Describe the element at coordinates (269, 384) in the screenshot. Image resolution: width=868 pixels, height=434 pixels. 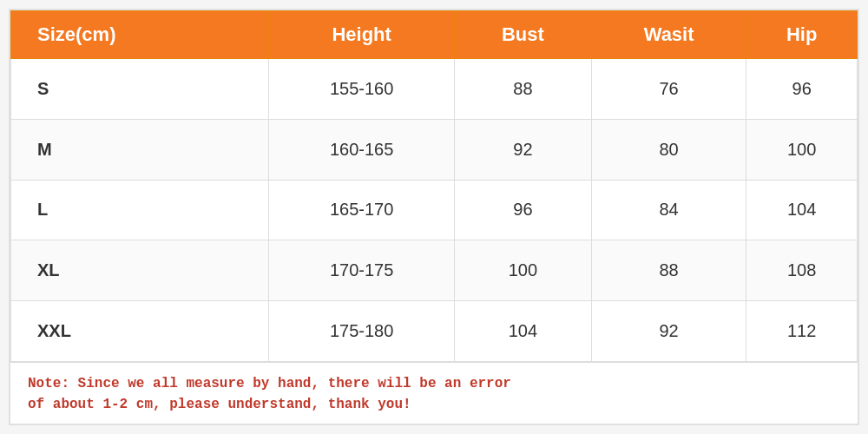
I see `note-line1: Note: Since we all measure by hand, ther…` at that location.